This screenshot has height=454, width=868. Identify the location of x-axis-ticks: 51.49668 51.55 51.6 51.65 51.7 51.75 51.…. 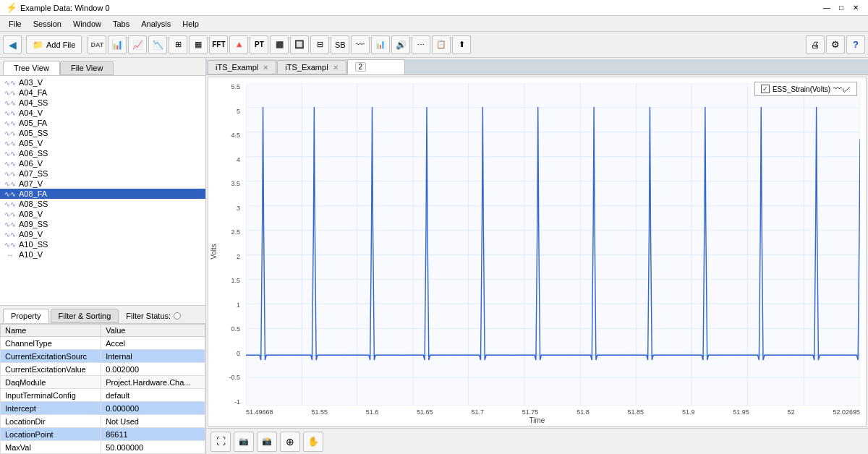
(553, 412).